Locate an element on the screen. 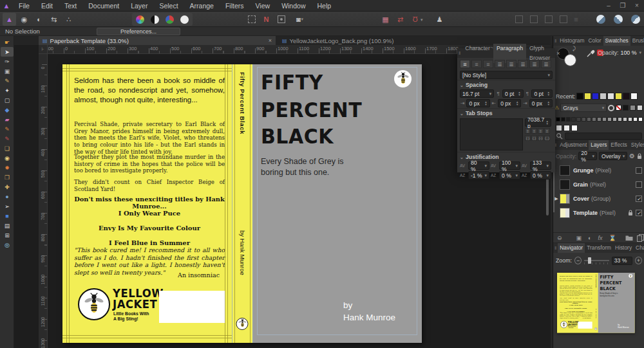 This screenshot has height=348, width=644. tab-align-decimal-button: ≡ is located at coordinates (547, 131).